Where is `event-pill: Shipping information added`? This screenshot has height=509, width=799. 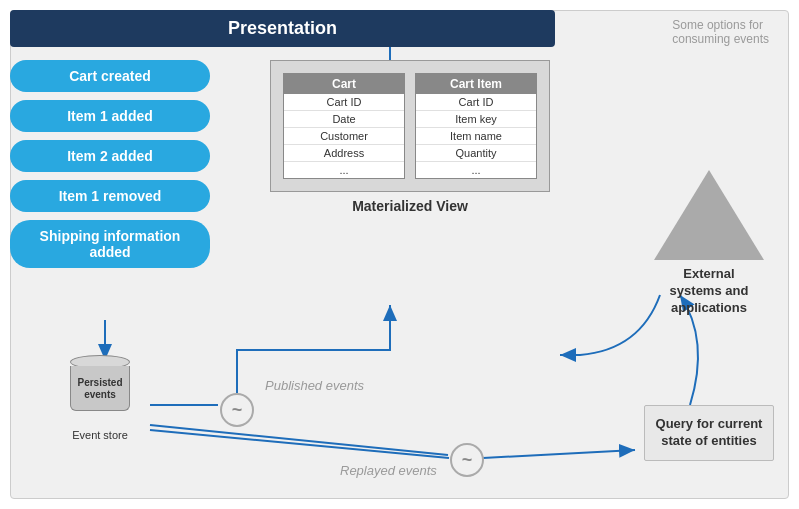
event-pill: Shipping information added is located at coordinates (110, 244).